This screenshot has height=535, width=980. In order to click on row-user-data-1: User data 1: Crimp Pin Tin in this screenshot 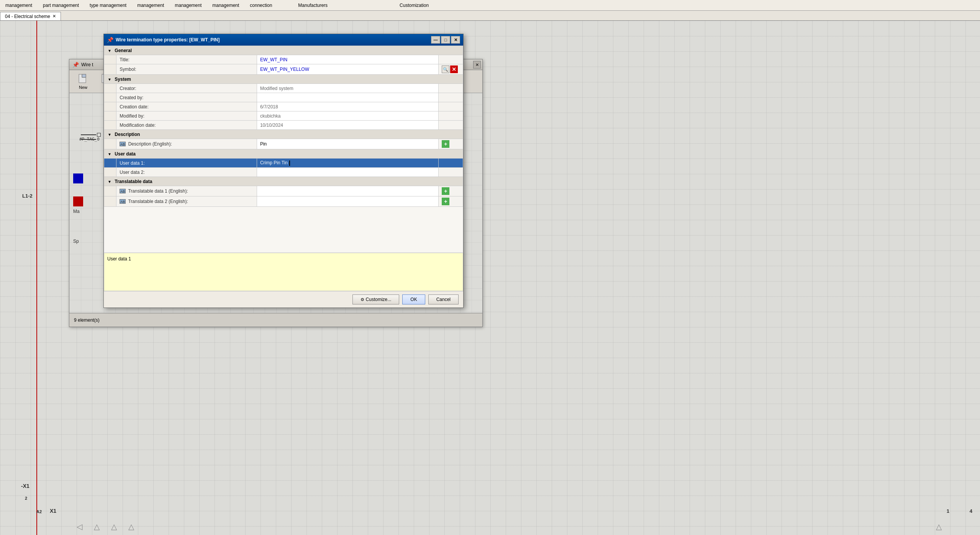, I will do `click(284, 163)`.